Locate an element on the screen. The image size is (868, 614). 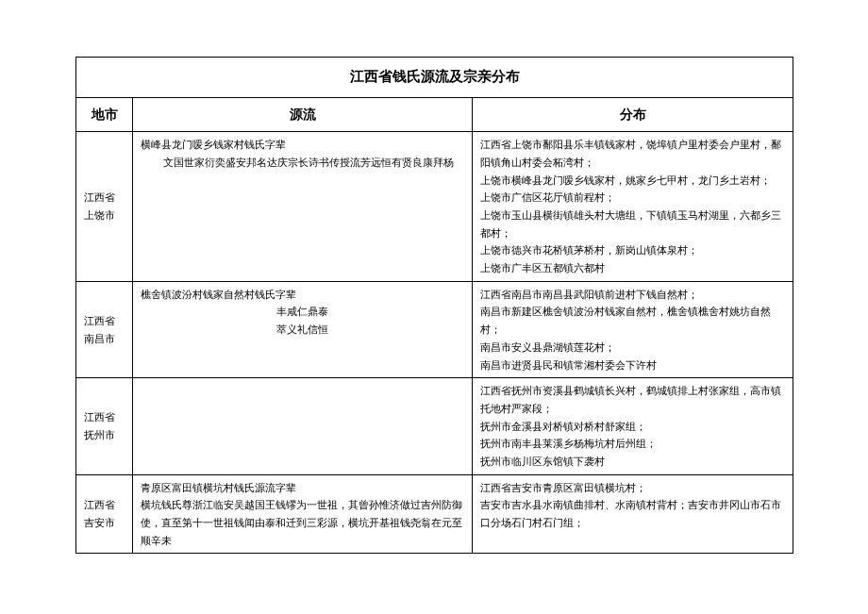
source-line: 樵舍镇波汾村钱家自然村钱氏字辈 is located at coordinates (302, 294).